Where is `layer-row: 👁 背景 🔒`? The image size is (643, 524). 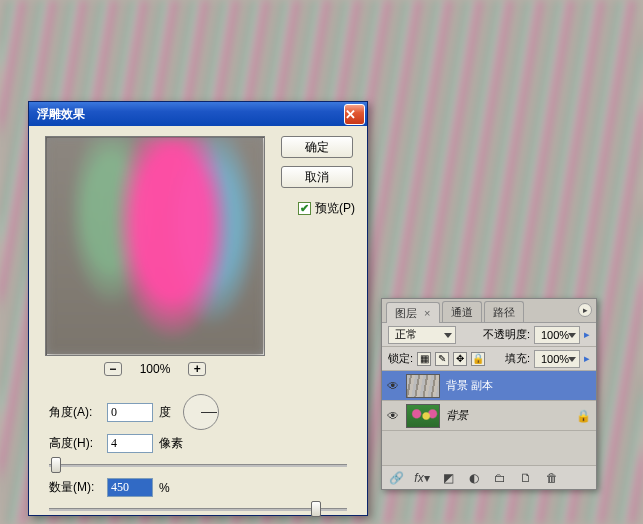
layer-row: 👁 背景 🔒 is located at coordinates (489, 416).